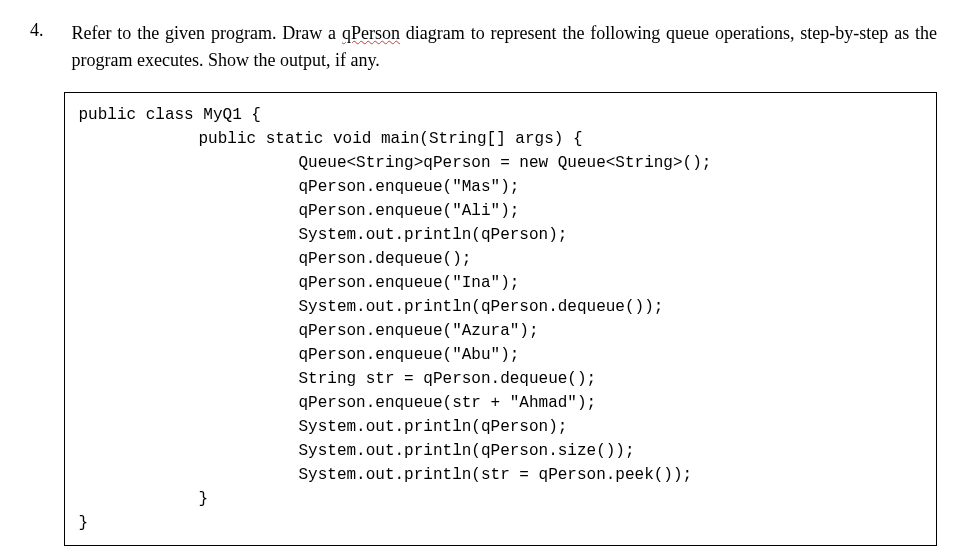 This screenshot has height=559, width=967. I want to click on code-line: qPerson.enqueue("Ina");, so click(501, 283).